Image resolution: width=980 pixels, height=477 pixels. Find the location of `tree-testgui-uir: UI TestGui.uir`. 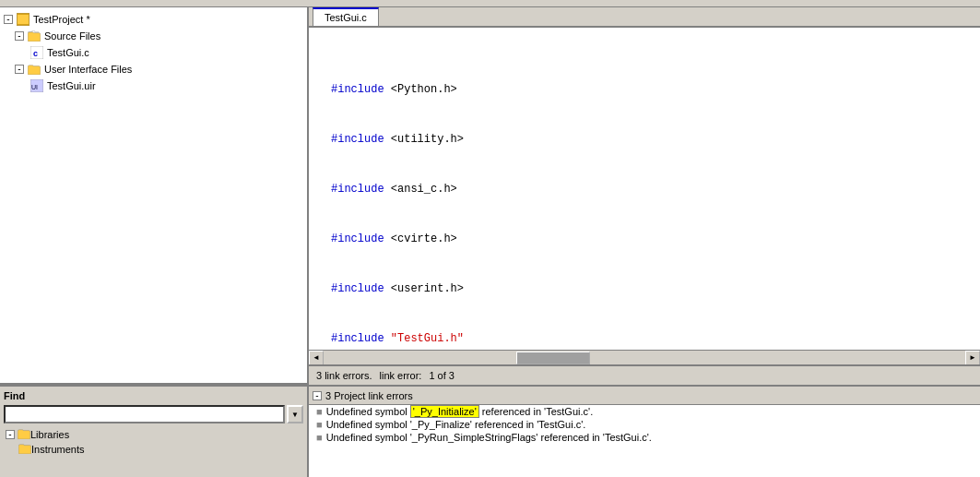

tree-testgui-uir: UI TestGui.uir is located at coordinates (153, 86).